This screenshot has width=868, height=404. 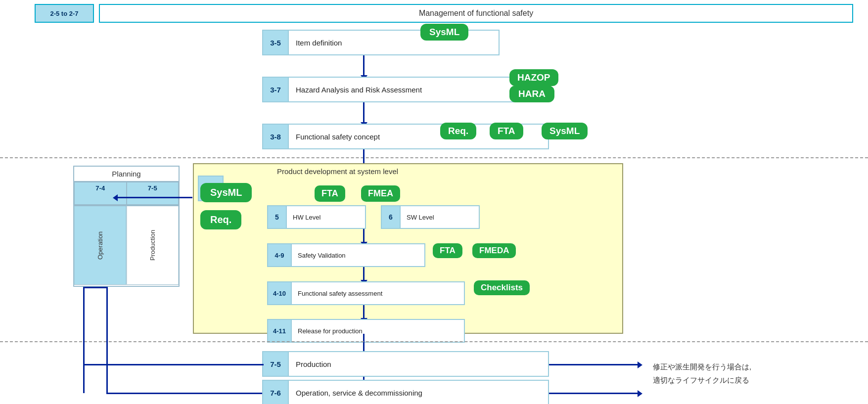 What do you see at coordinates (444, 32) in the screenshot?
I see `sysml-badge-1: SysML` at bounding box center [444, 32].